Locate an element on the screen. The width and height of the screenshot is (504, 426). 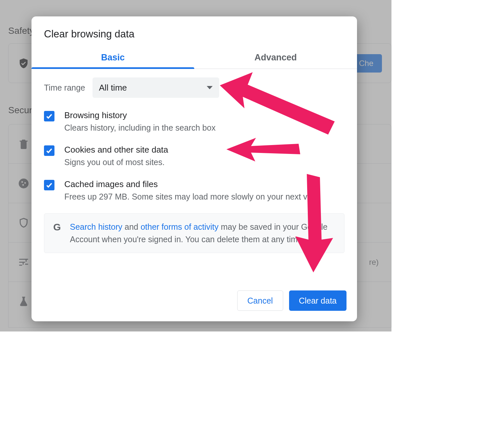
option-desc: Signs you out of most sites. is located at coordinates (204, 162).